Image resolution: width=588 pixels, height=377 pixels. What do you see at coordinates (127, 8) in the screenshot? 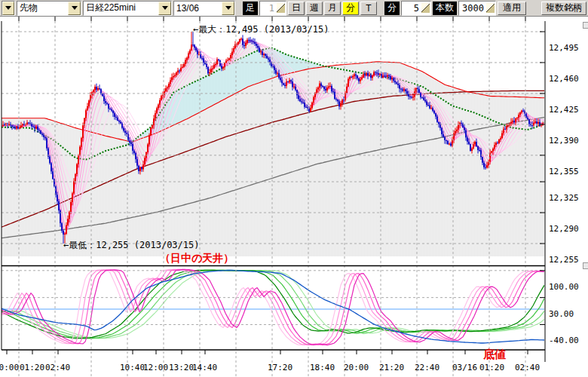
I see `symbol-select: 日経225mini` at bounding box center [127, 8].